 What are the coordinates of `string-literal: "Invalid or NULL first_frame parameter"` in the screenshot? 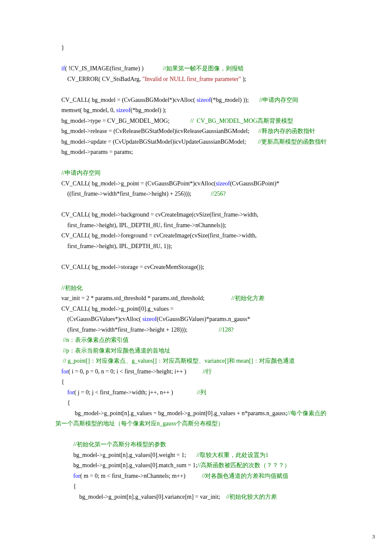 It's located at (192, 79).